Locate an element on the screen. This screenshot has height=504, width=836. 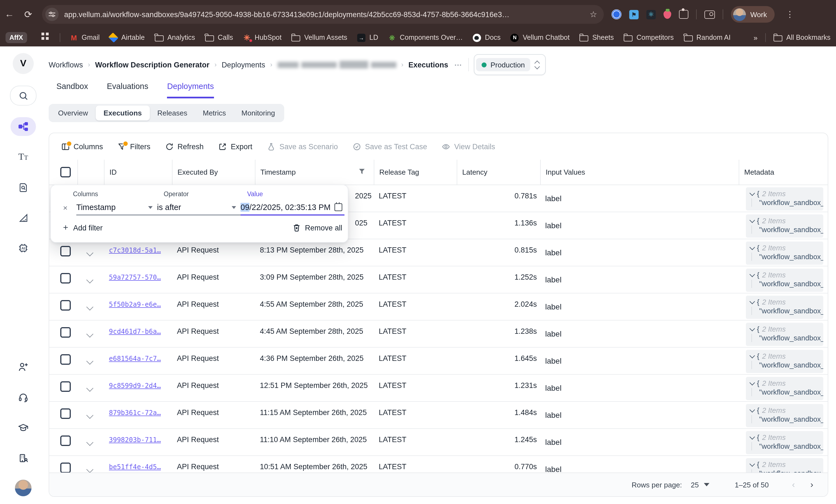
bookmark-item: Docs is located at coordinates (487, 38).